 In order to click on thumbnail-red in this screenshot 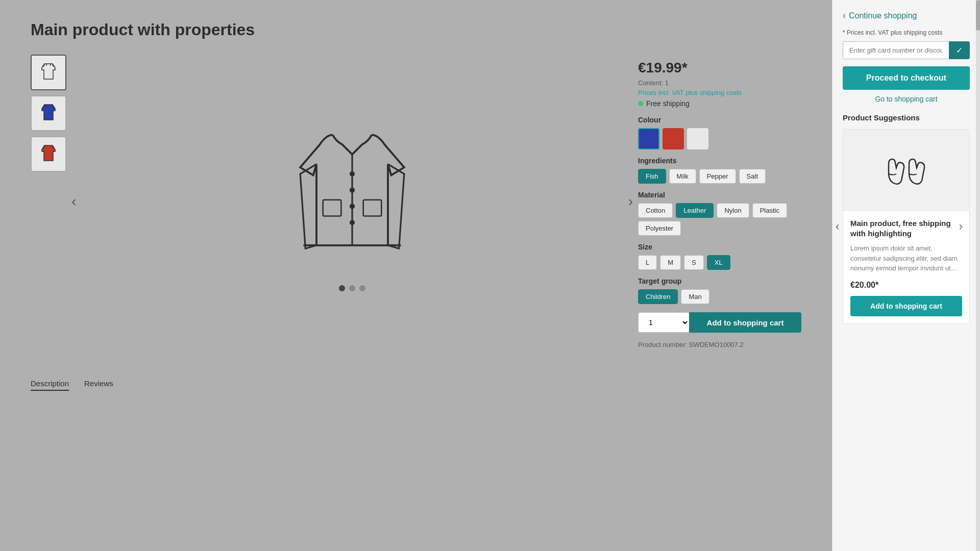, I will do `click(48, 154)`.